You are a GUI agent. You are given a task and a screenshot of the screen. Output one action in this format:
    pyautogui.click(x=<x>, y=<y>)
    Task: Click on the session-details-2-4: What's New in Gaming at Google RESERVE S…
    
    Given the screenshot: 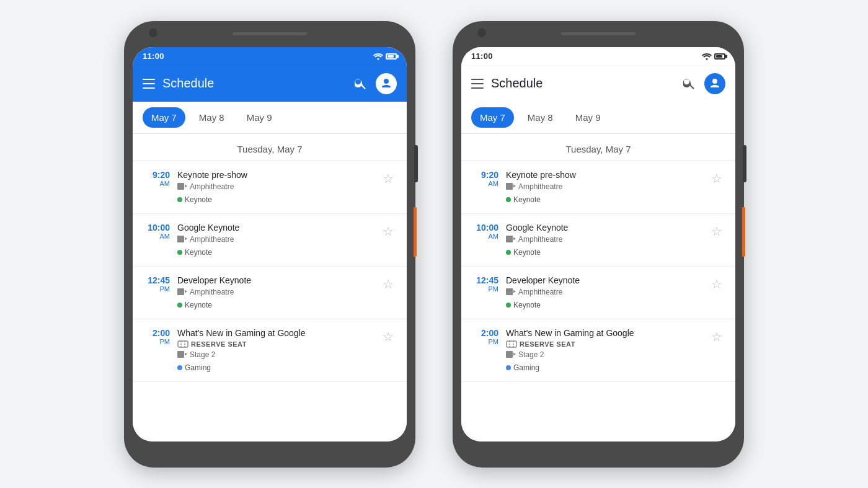 What is the action you would take?
    pyautogui.click(x=603, y=350)
    